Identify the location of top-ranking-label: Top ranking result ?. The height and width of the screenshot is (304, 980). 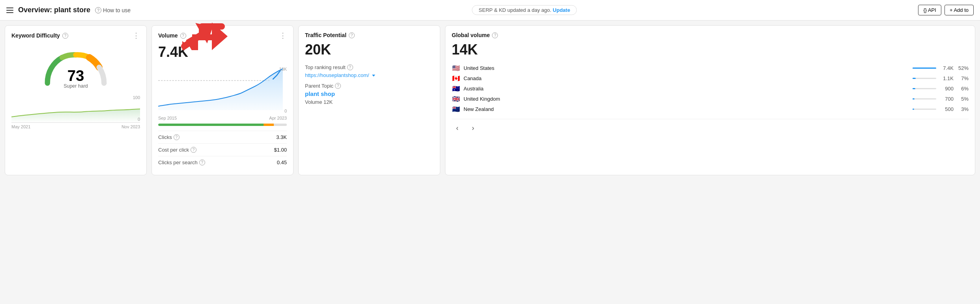
(369, 67).